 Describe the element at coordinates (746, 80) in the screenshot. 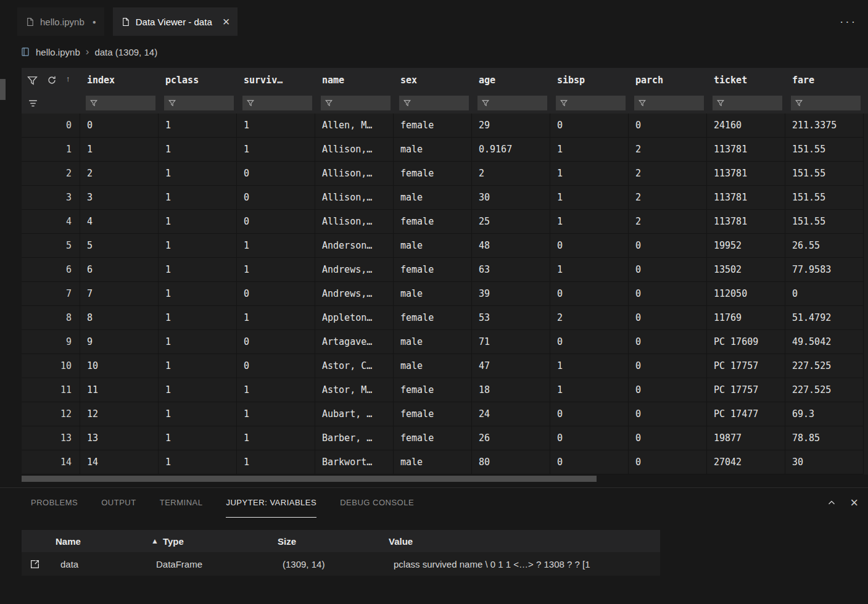

I see `column-header-ticket: ticket` at that location.